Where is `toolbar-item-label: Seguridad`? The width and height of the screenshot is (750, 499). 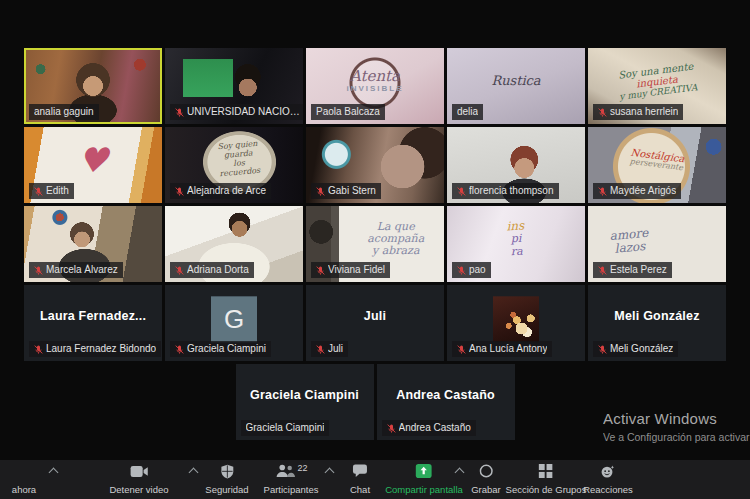 toolbar-item-label: Seguridad is located at coordinates (226, 490).